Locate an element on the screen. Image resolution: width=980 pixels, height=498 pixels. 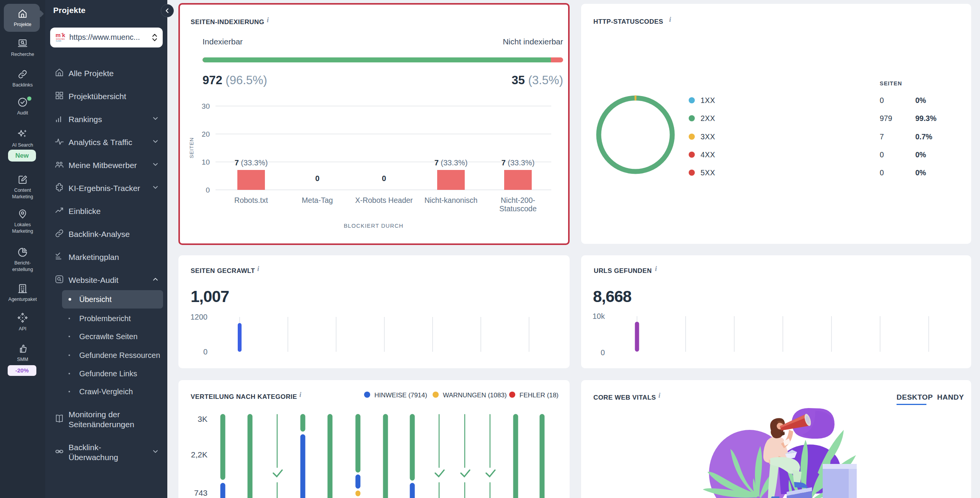
svg-text: 2XX is located at coordinates (708, 118).